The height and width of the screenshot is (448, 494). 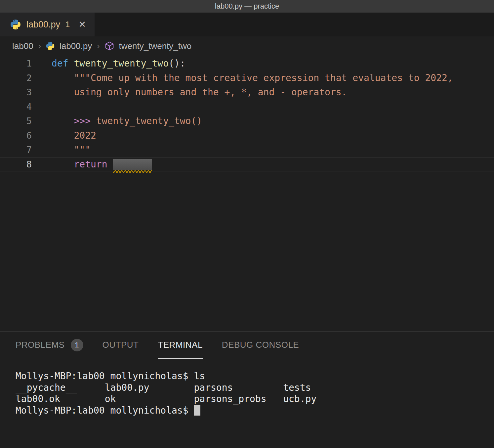 What do you see at coordinates (118, 64) in the screenshot?
I see `code-text: def twenty_twenty_two():` at bounding box center [118, 64].